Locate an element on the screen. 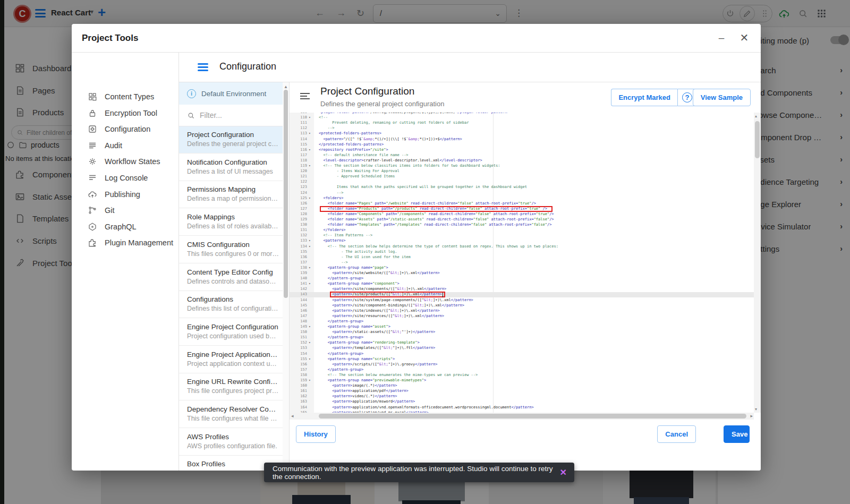 Image resolution: width=850 pixels, height=504 pixels. code-line-146: 146 <pattern>/site/indexes/([^&lt;]+)\.x… is located at coordinates (522, 311).